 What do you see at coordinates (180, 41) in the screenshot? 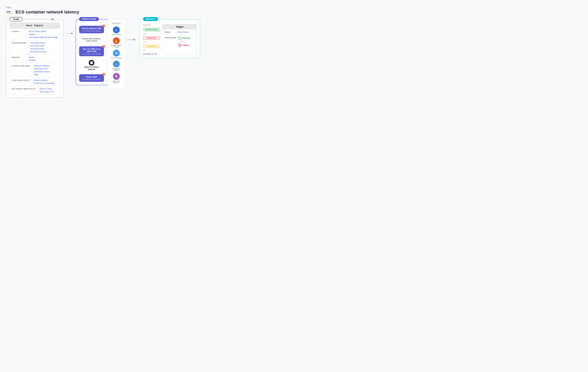
I see `probe-results-row: Probe Results ✓ Passed OR ✕ Failed` at bounding box center [180, 41].